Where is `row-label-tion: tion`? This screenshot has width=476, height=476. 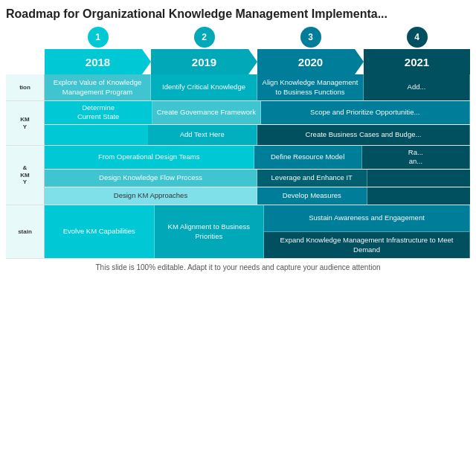 row-label-tion: tion is located at coordinates (25, 88).